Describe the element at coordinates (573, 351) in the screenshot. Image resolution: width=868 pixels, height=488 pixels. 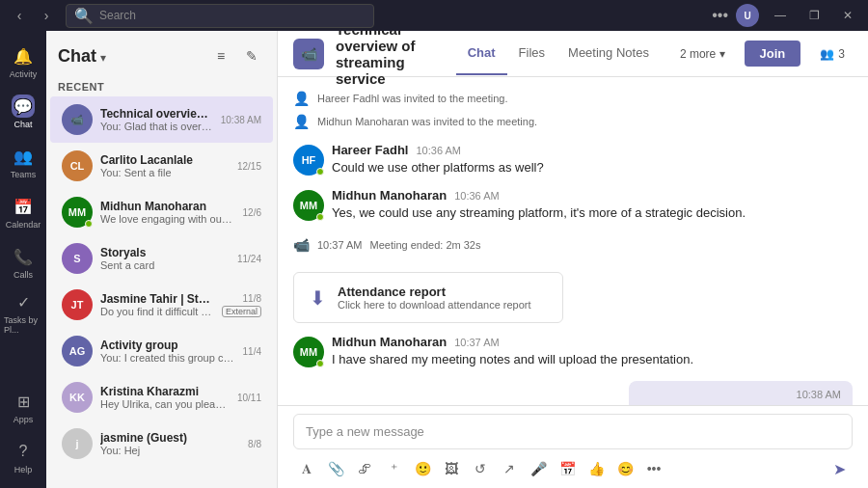
I see `message-group: MM Midhun Manoharan 10:37 AM I have shar…` at that location.